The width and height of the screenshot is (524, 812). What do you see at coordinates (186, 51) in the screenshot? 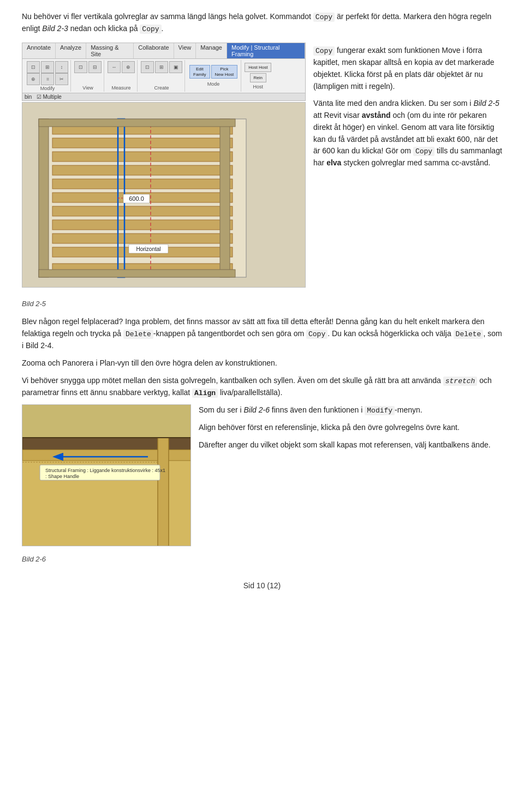
I see `tab-view: View` at bounding box center [186, 51].